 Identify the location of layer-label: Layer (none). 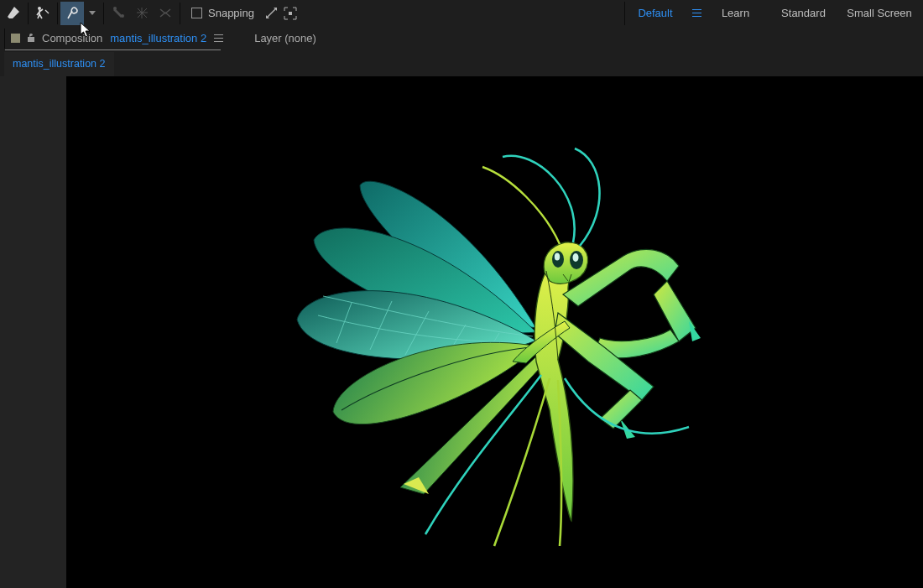
(285, 39).